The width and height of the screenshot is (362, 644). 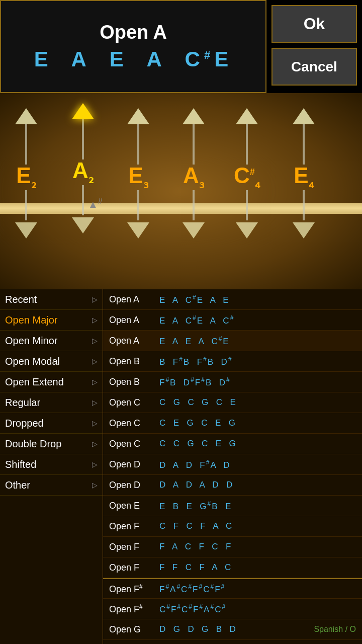 I want to click on tuning-row-3: Open B B F#B F#B D#, so click(x=232, y=361).